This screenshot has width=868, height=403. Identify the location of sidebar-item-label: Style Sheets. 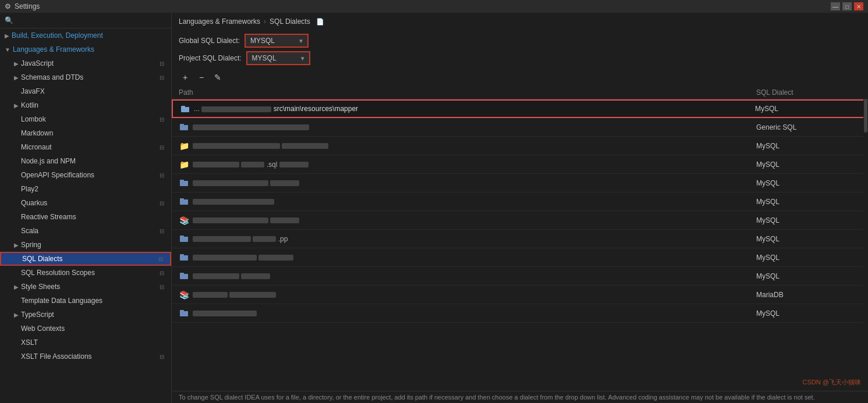
(41, 287).